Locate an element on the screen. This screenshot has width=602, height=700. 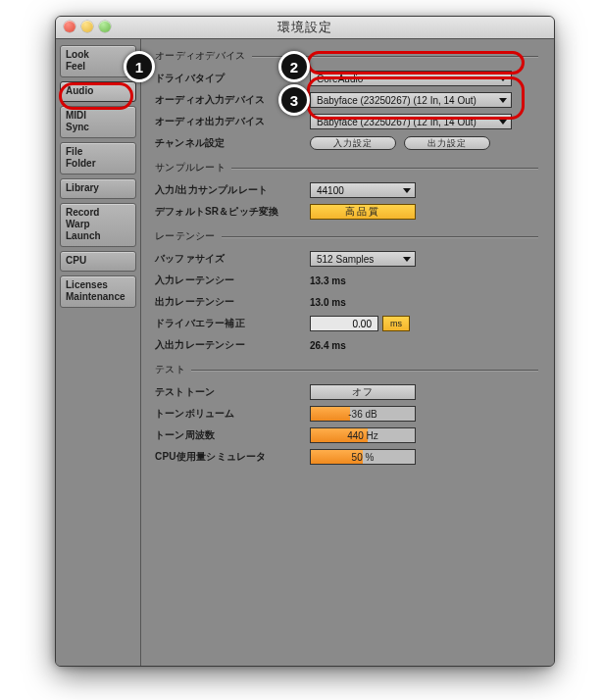
label-input-latency: 入力レーテンシー is located at coordinates (232, 280).